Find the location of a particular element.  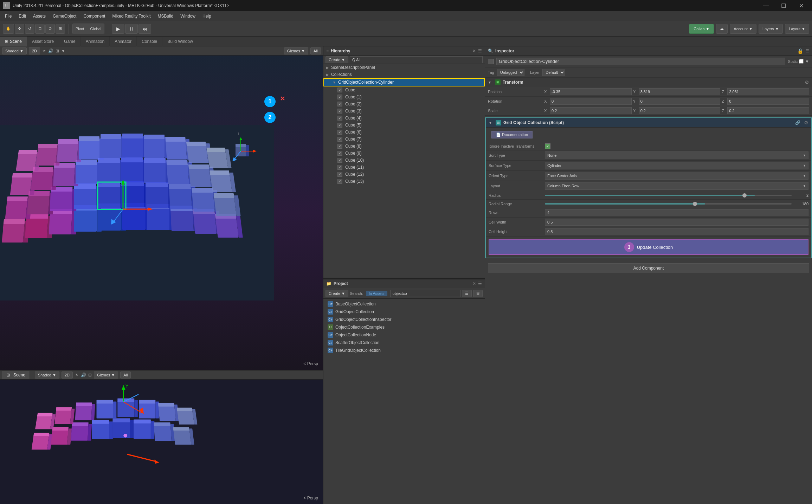

scene-view-options: ▼ is located at coordinates (63, 51).